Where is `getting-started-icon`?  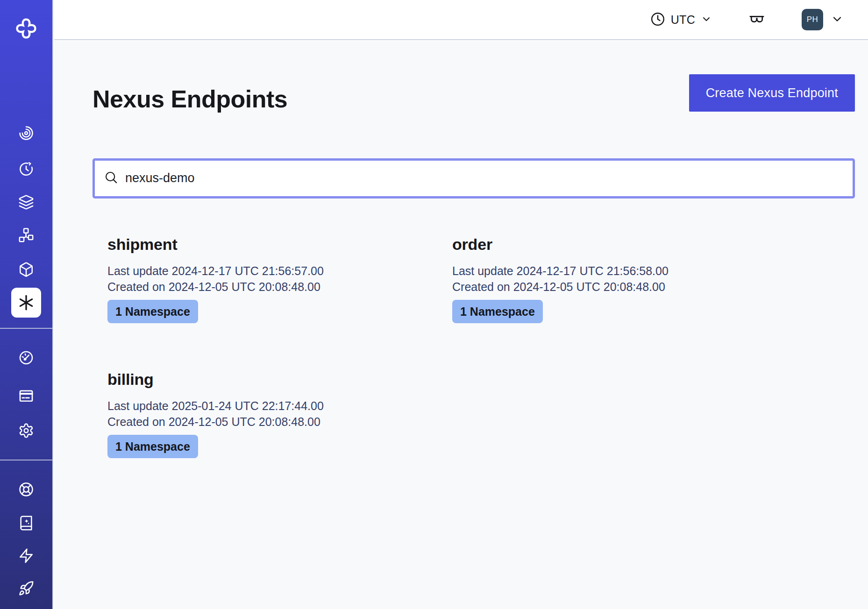
getting-started-icon is located at coordinates (26, 588).